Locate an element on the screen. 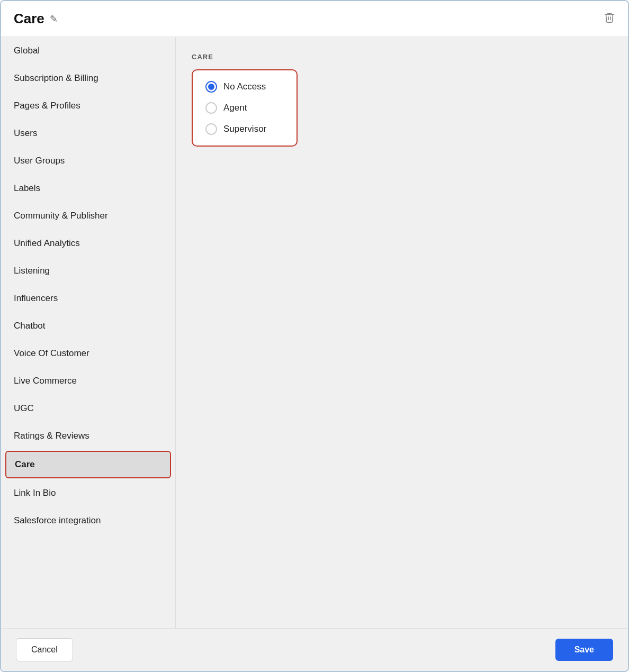 This screenshot has width=629, height=672. trash-icon is located at coordinates (609, 19).